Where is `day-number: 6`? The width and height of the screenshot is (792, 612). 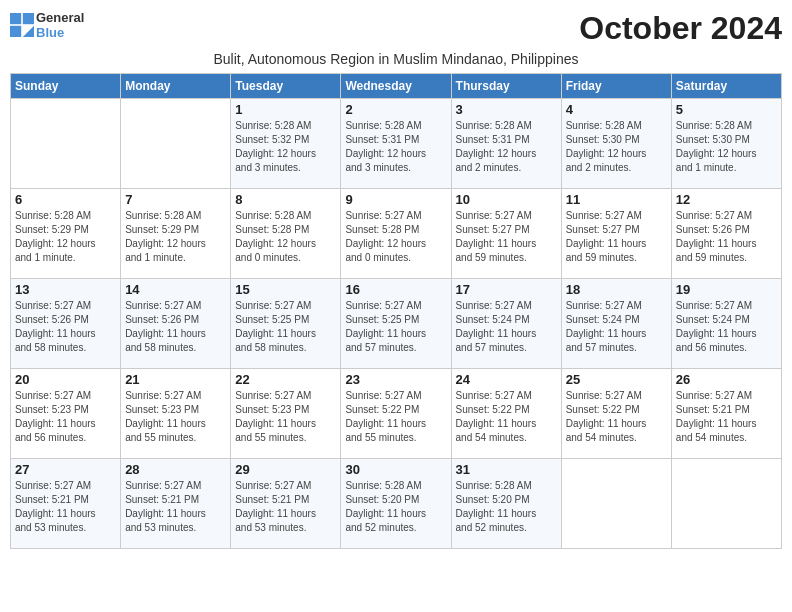 day-number: 6 is located at coordinates (66, 200).